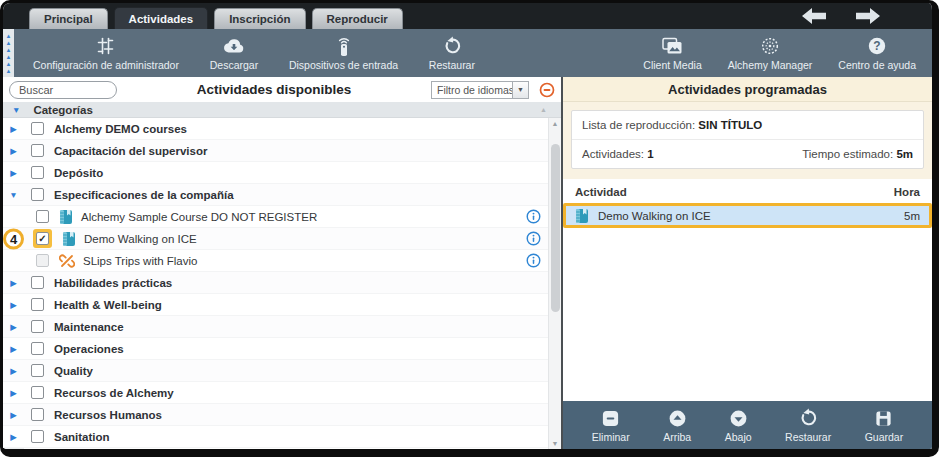  I want to click on tree-root-row: ▼ Categorías ▲, so click(282, 110).